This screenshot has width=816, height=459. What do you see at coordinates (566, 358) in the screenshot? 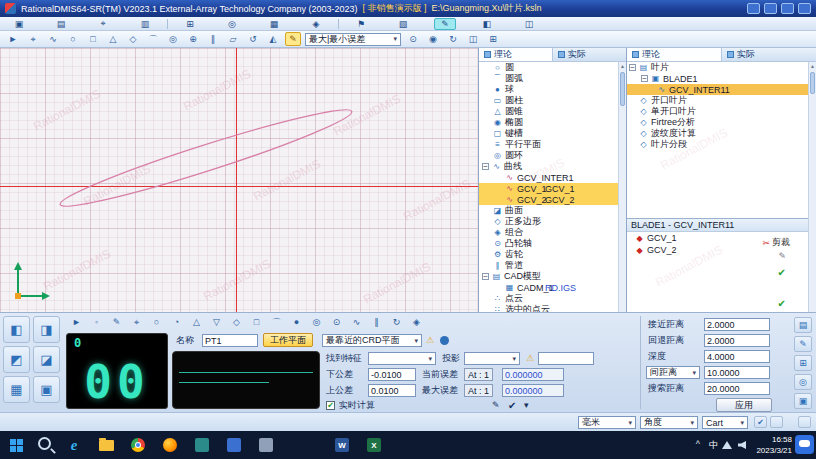
I see `projection-value-input` at bounding box center [566, 358].